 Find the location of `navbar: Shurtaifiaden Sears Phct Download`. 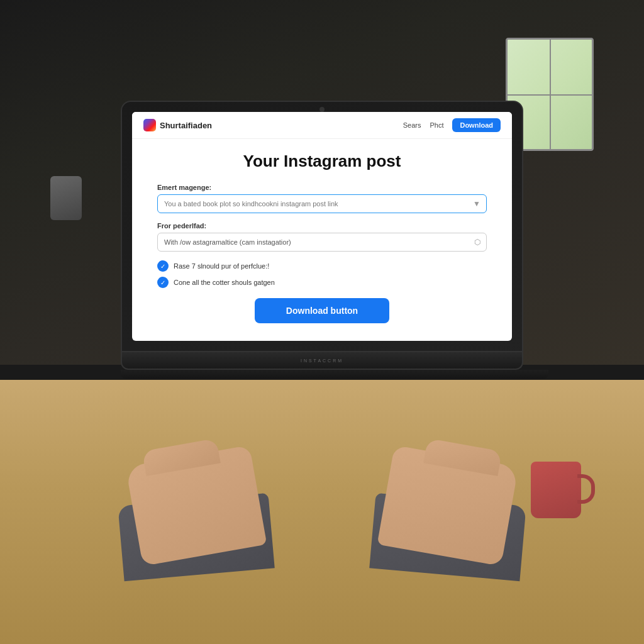

navbar: Shurtaifiaden Sears Phct Download is located at coordinates (322, 126).